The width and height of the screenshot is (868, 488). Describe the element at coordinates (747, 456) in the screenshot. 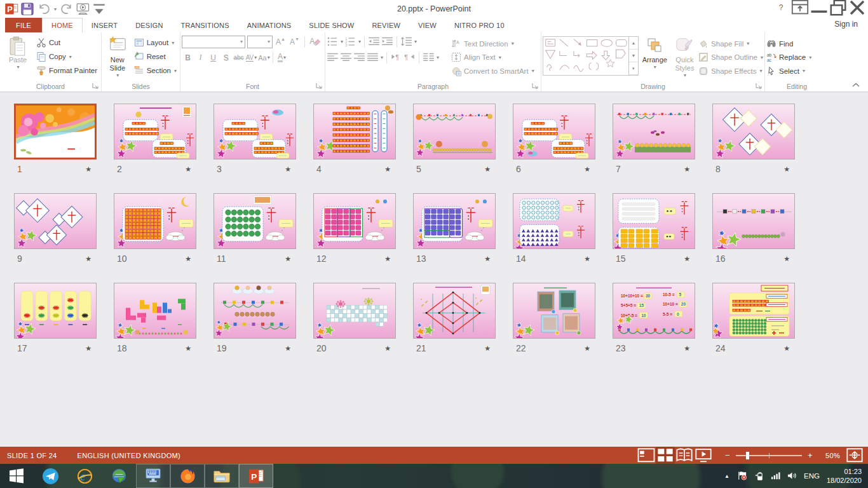

I see `zoom-slider-thumb` at that location.